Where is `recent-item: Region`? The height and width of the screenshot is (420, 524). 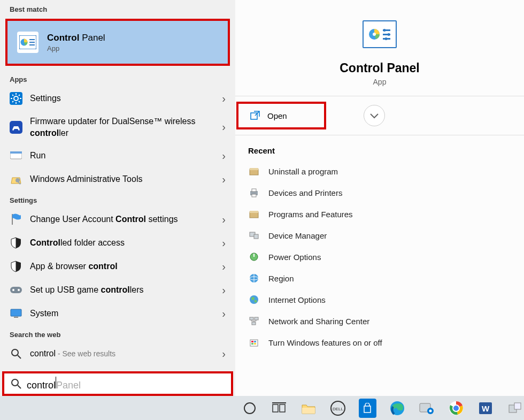
recent-item: Region is located at coordinates (380, 278).